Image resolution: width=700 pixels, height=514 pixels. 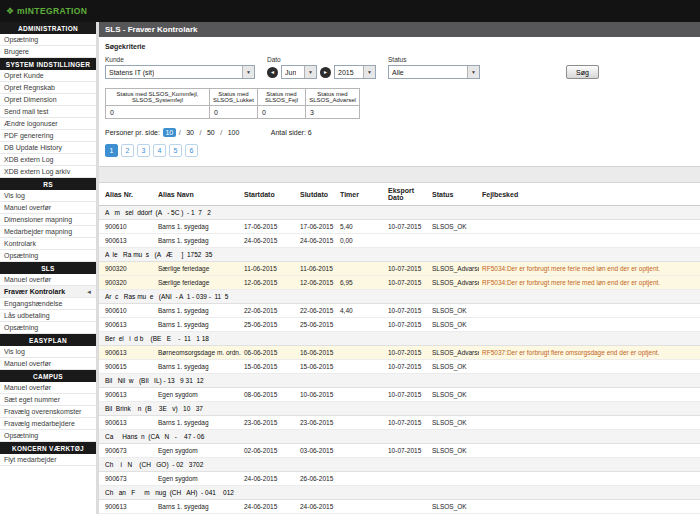 I want to click on column-header-alias-nr: Alias Nr., so click(x=127, y=194).